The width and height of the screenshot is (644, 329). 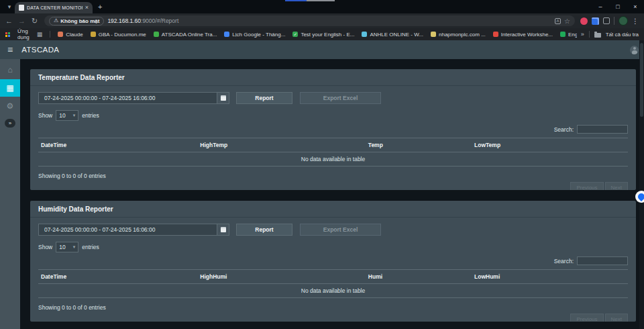 I want to click on extensions-icon, so click(x=606, y=21).